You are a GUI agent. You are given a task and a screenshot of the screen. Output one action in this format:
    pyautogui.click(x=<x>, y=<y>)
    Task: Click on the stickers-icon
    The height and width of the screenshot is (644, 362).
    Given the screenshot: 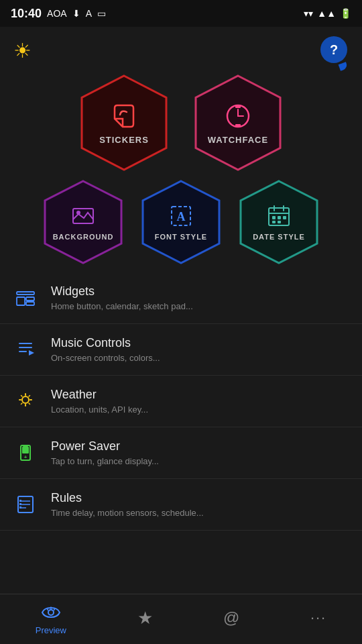 What is the action you would take?
    pyautogui.click(x=124, y=116)
    